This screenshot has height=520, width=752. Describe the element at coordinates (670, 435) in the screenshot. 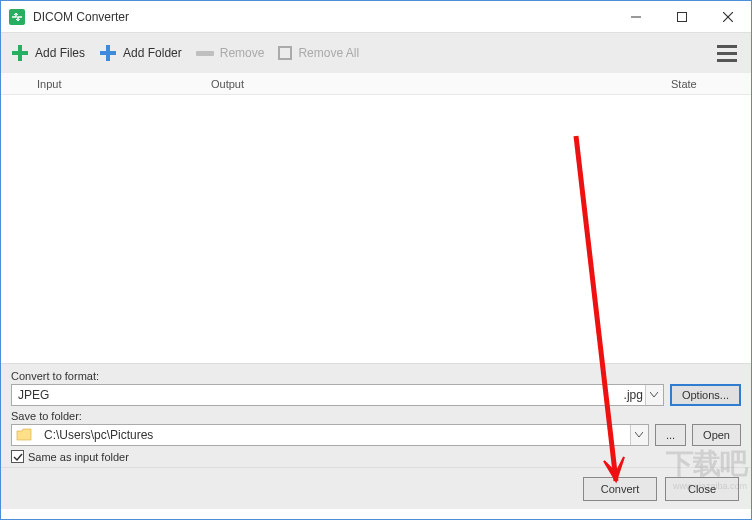

I see `browse-button: ...` at that location.